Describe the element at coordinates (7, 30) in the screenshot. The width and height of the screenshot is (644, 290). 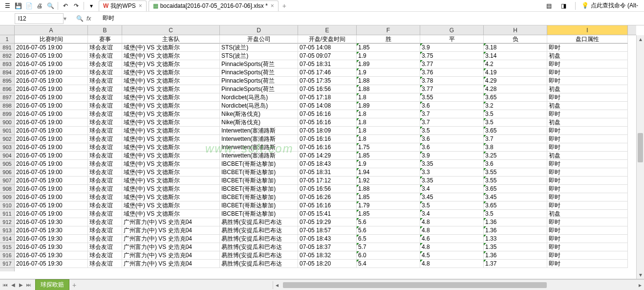
I see `select-all-corner` at that location.